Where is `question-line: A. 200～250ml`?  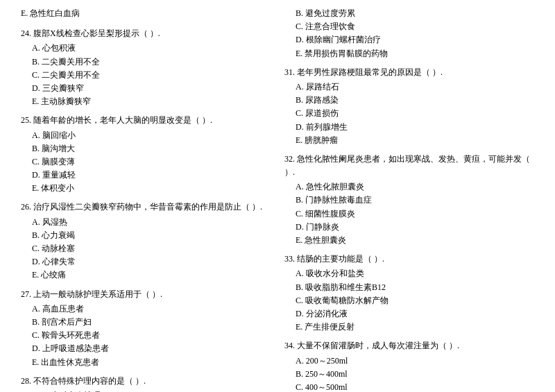 question-line: A. 200～250ml is located at coordinates (409, 361).